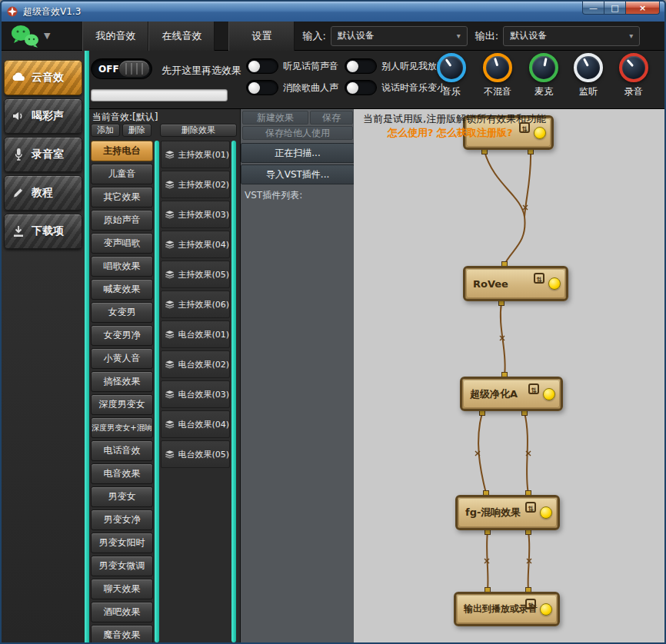 The image size is (666, 644). What do you see at coordinates (122, 243) in the screenshot?
I see `category-item: 变声唱歌` at bounding box center [122, 243].